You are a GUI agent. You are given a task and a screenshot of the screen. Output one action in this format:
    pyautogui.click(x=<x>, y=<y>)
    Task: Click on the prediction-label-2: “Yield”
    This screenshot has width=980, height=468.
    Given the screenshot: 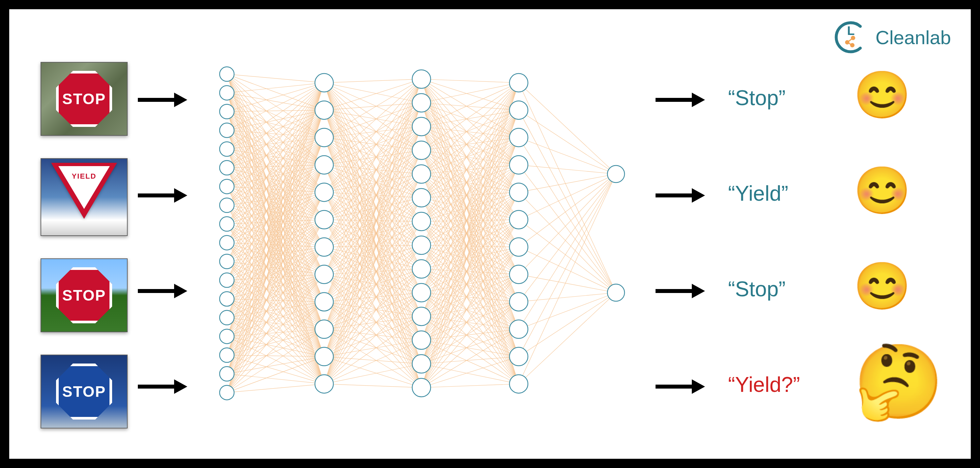 What is the action you would take?
    pyautogui.click(x=784, y=194)
    